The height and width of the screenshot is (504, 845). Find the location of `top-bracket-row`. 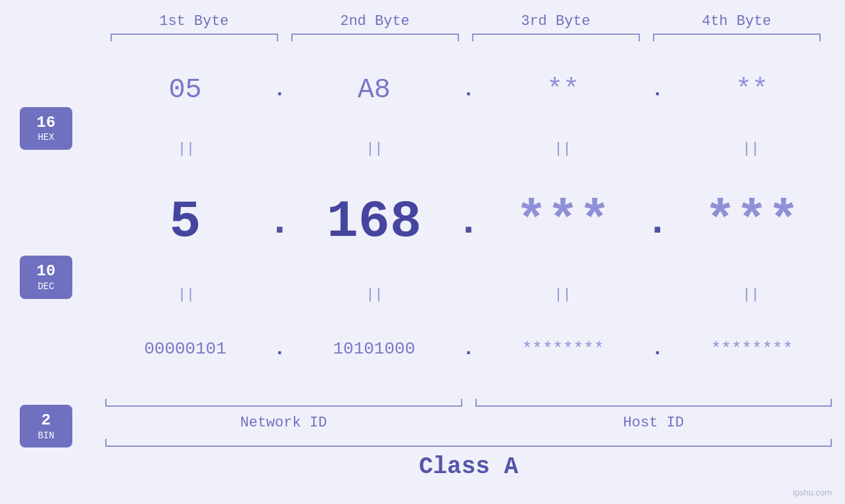

top-bracket-row is located at coordinates (466, 39).